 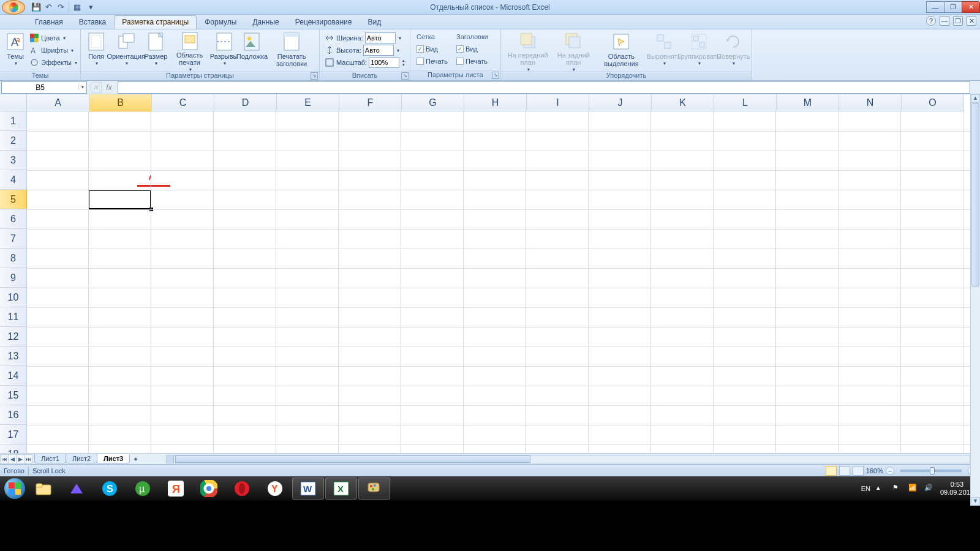 What do you see at coordinates (957, 489) in the screenshot?
I see `tray-clock: 0:53 09.09.2018` at bounding box center [957, 489].